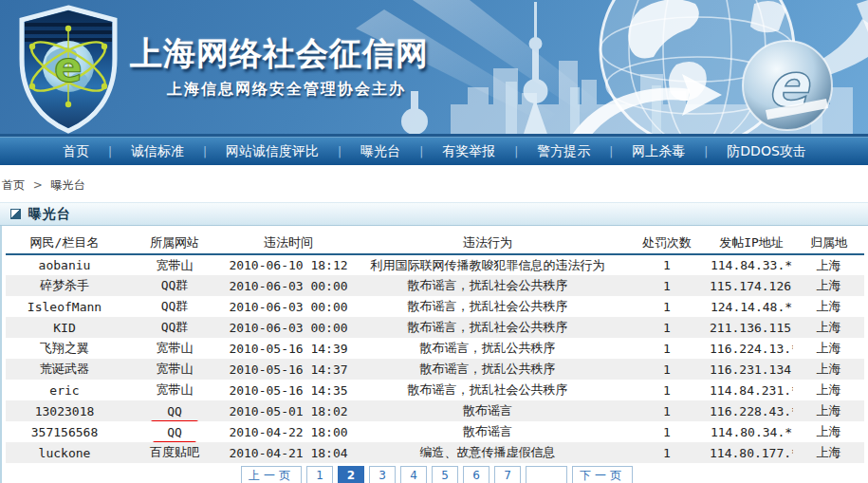 The height and width of the screenshot is (483, 868). I want to click on website-label-red-underlined: QQ, so click(175, 412).